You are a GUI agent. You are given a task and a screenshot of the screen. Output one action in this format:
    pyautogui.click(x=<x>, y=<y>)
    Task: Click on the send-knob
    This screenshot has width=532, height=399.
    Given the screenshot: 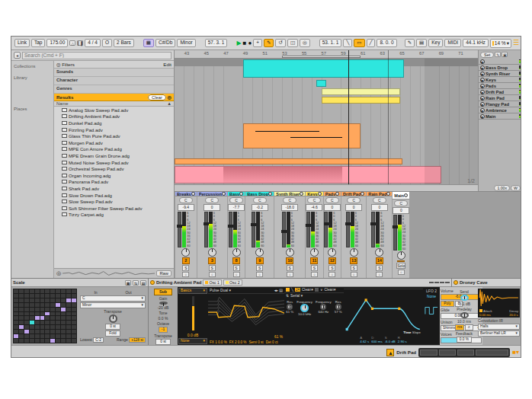 What is the action you would take?
    pyautogui.click(x=465, y=298)
    